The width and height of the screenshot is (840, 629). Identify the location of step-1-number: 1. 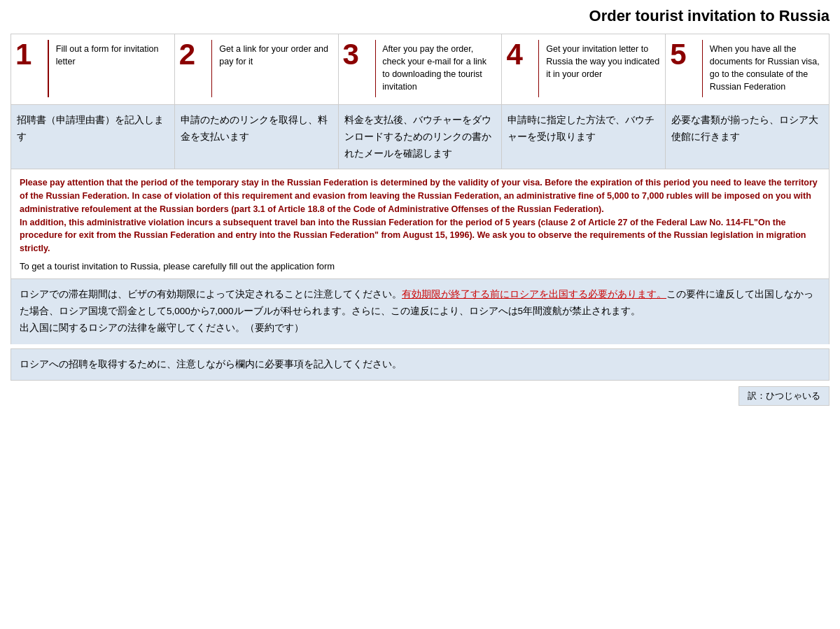
(29, 55).